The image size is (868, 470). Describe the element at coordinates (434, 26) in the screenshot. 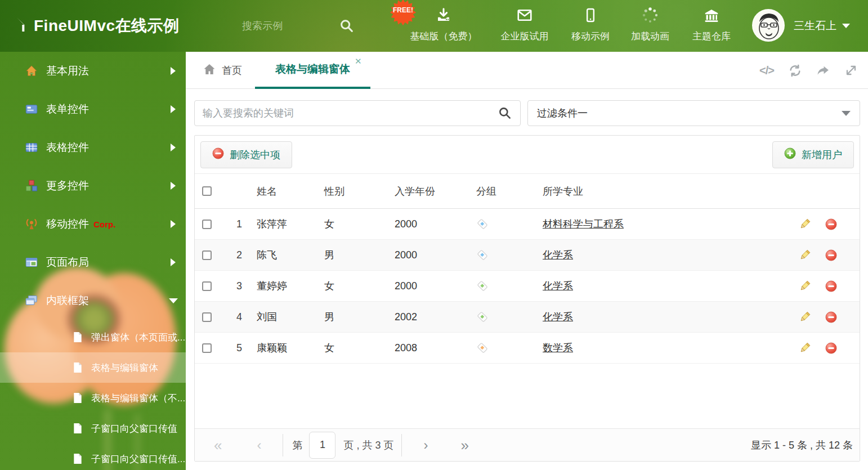

I see `top-header: FineUIMvc在线示例 FREE! 基础版（免费） 企业版试用 移动示例` at that location.